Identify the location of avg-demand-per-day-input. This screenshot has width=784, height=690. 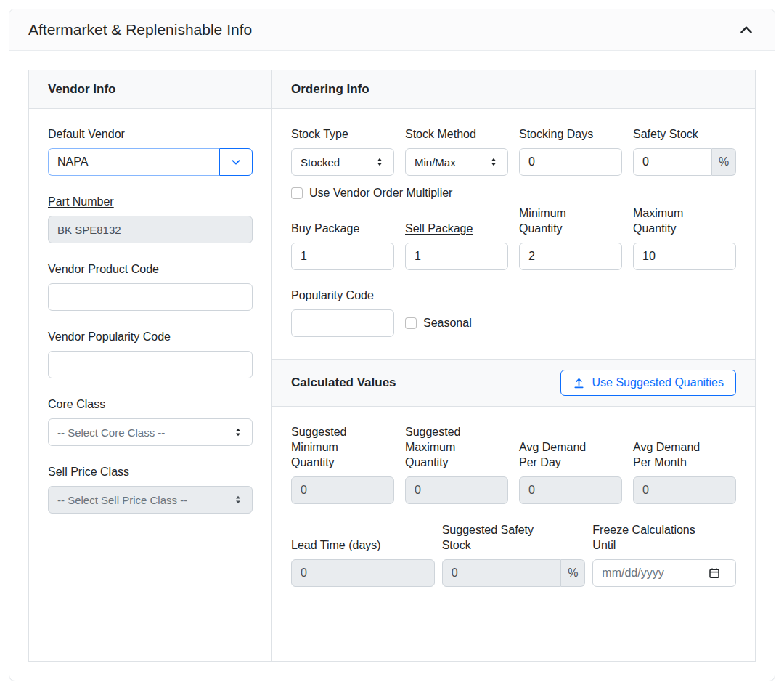
(571, 490).